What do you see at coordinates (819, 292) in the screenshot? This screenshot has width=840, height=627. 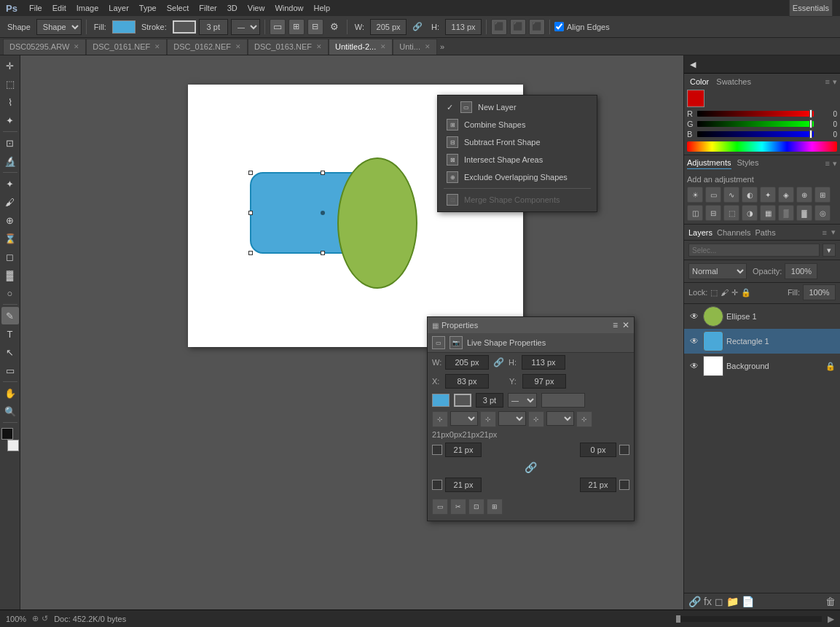 I see `layer-fill-input` at bounding box center [819, 292].